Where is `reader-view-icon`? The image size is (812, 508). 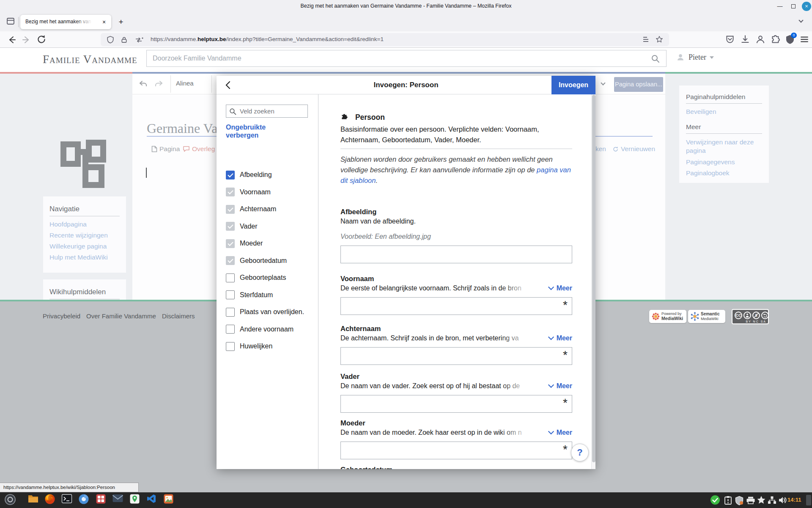
reader-view-icon is located at coordinates (646, 40).